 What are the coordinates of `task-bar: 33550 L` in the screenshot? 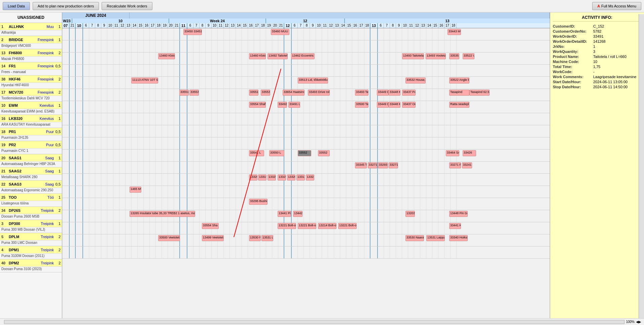 It's located at (277, 153).